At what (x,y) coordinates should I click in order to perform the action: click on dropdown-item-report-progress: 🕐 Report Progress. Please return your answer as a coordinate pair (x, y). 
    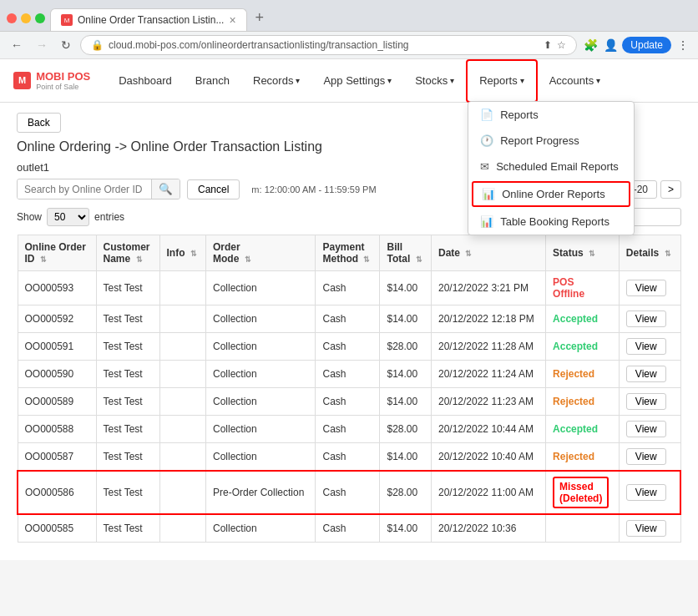
    Looking at the image, I should click on (551, 140).